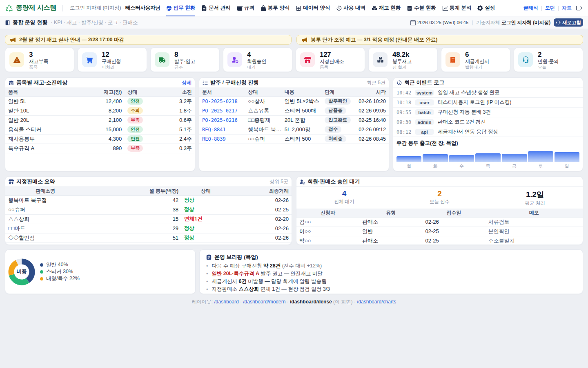  I want to click on footer-current: /dashboard/dense, so click(311, 302).